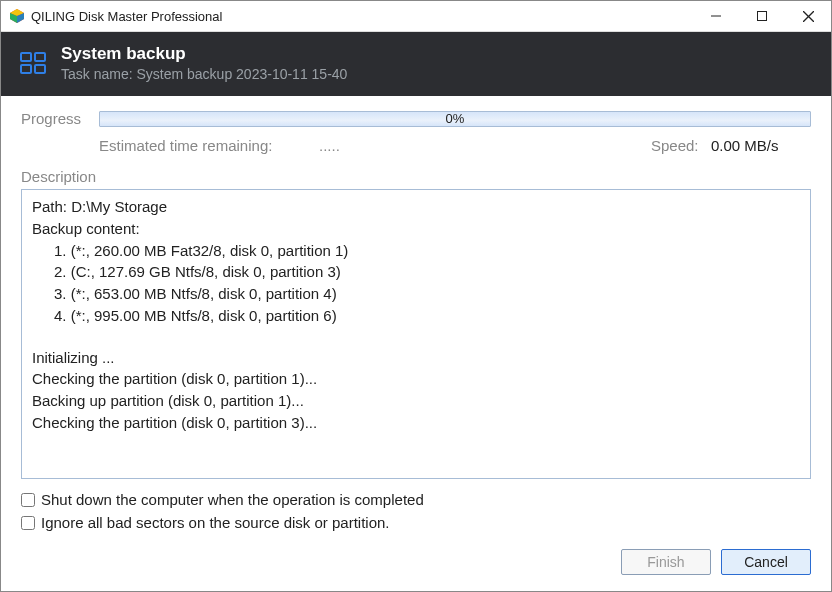 Image resolution: width=832 pixels, height=592 pixels. What do you see at coordinates (204, 54) in the screenshot?
I see `header-title: System backup` at bounding box center [204, 54].